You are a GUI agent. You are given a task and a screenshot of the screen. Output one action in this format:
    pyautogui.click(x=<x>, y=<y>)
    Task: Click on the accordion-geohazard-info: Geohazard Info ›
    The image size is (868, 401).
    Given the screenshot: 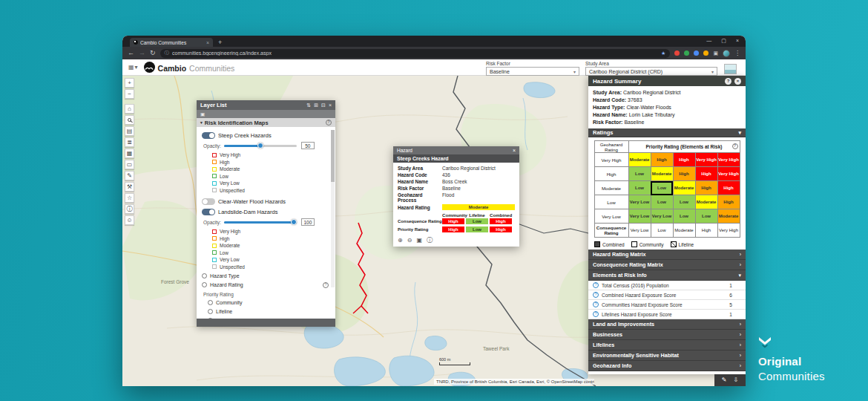 What is the action you would take?
    pyautogui.click(x=667, y=366)
    